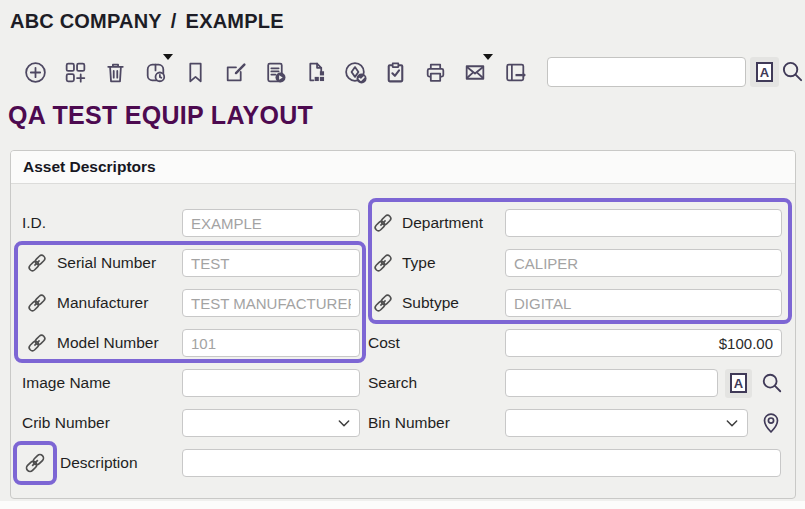 Image resolution: width=805 pixels, height=509 pixels. What do you see at coordinates (147, 22) in the screenshot?
I see `breadcrumb: ABC COMPANY / EXAMPLE` at bounding box center [147, 22].